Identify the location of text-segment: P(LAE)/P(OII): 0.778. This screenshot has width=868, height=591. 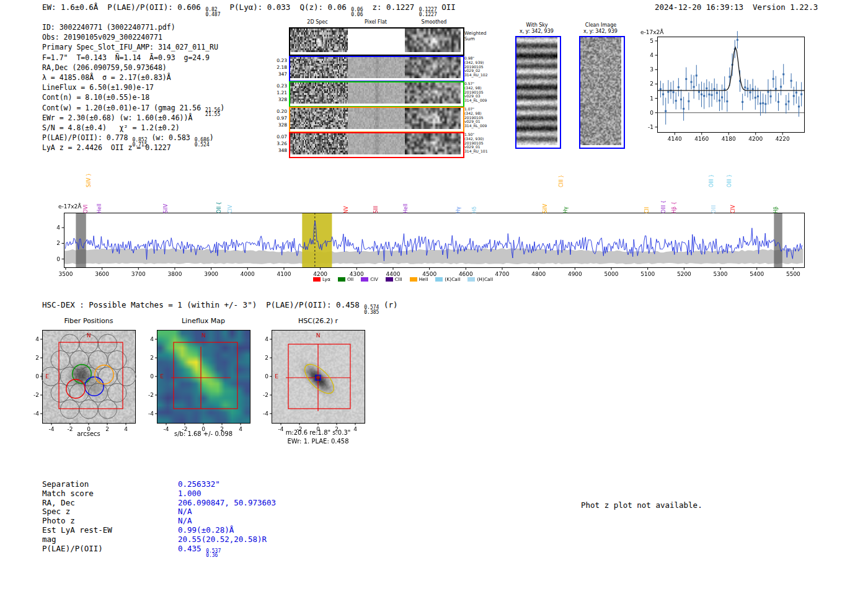
(87, 138).